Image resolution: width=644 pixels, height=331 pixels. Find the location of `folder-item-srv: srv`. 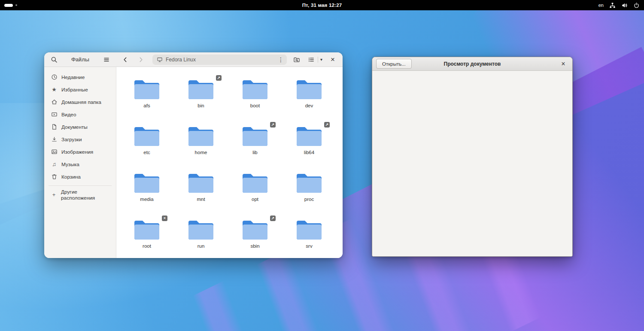

folder-item-srv: srv is located at coordinates (309, 238).